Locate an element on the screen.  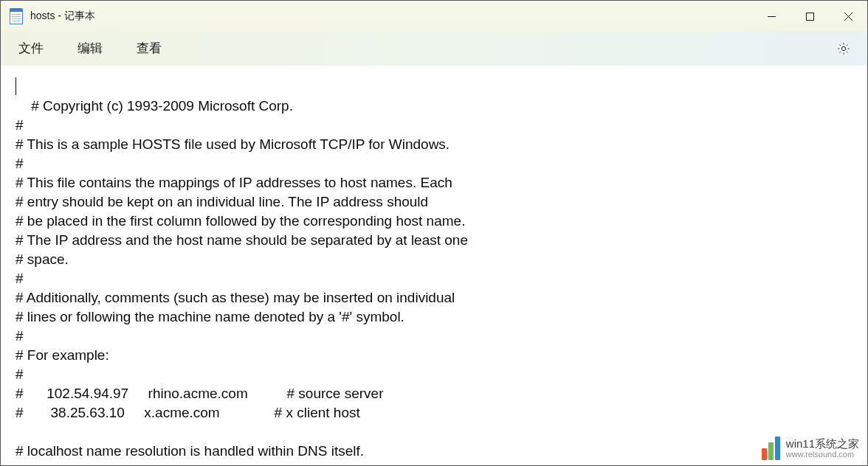
titlebar-left: hosts - 记事本 is located at coordinates (52, 16).